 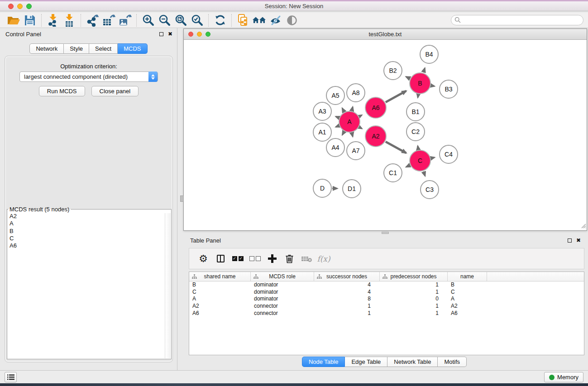 What do you see at coordinates (89, 77) in the screenshot?
I see `criterion-dropdown: largest connected component (directed)` at bounding box center [89, 77].